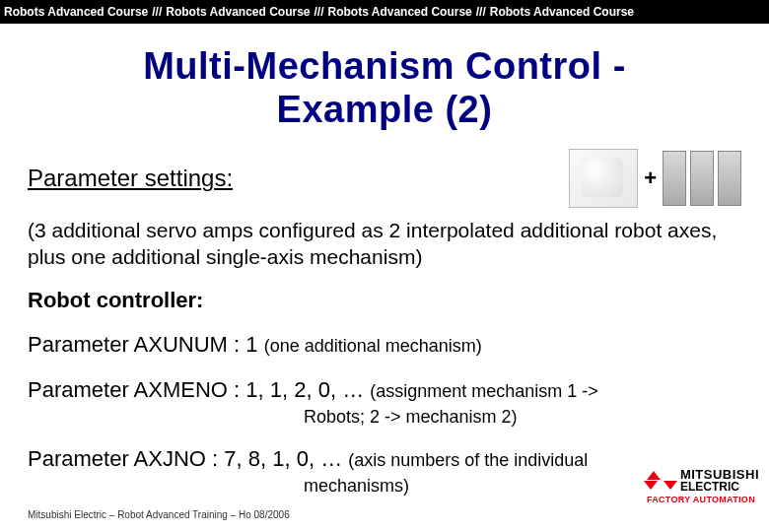  I want to click on robot-arm-image, so click(603, 178).